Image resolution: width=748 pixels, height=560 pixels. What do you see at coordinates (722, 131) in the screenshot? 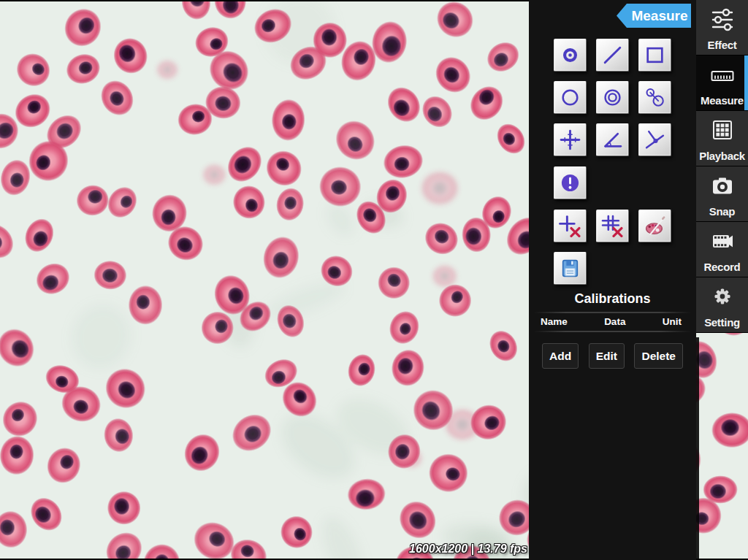
I see `grid-thumbnails-icon` at bounding box center [722, 131].